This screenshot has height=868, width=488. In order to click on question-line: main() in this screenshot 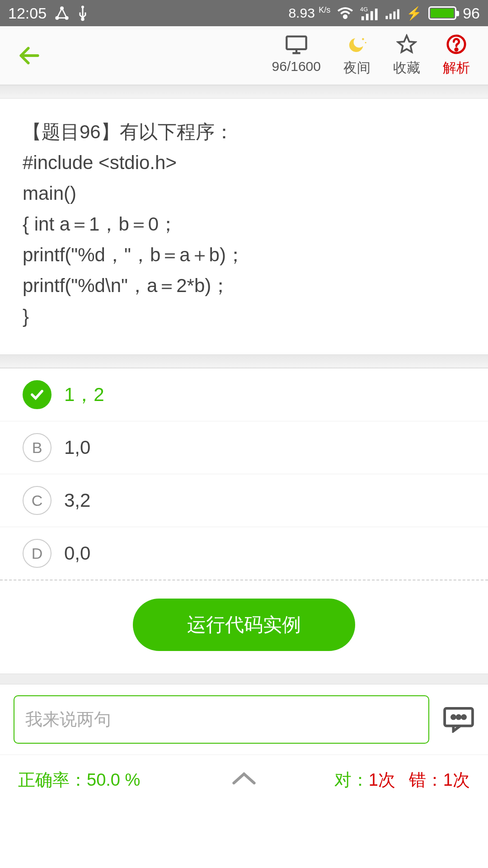, I will do `click(244, 193)`.